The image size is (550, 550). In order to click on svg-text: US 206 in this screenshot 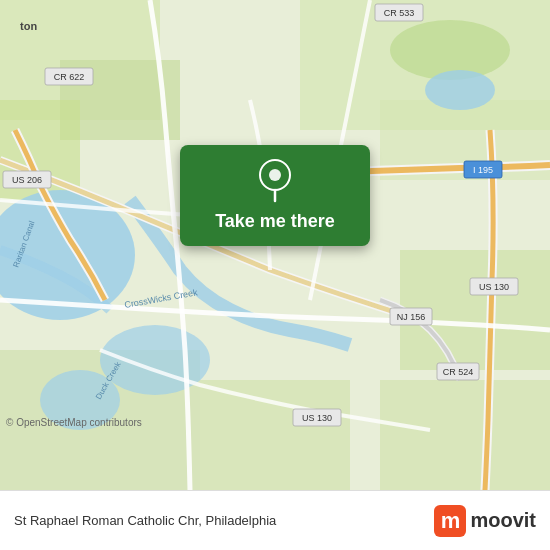, I will do `click(27, 180)`.